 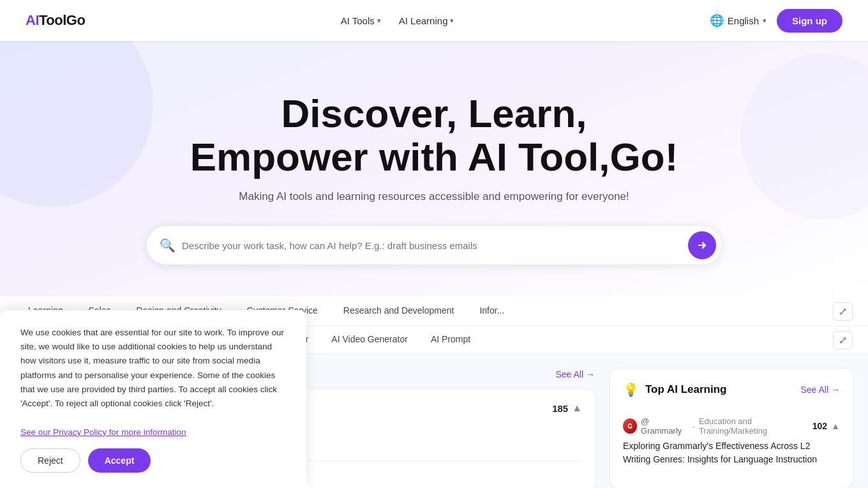 What do you see at coordinates (451, 340) in the screenshot?
I see `sub-tab-prompt: AI Prompt` at bounding box center [451, 340].